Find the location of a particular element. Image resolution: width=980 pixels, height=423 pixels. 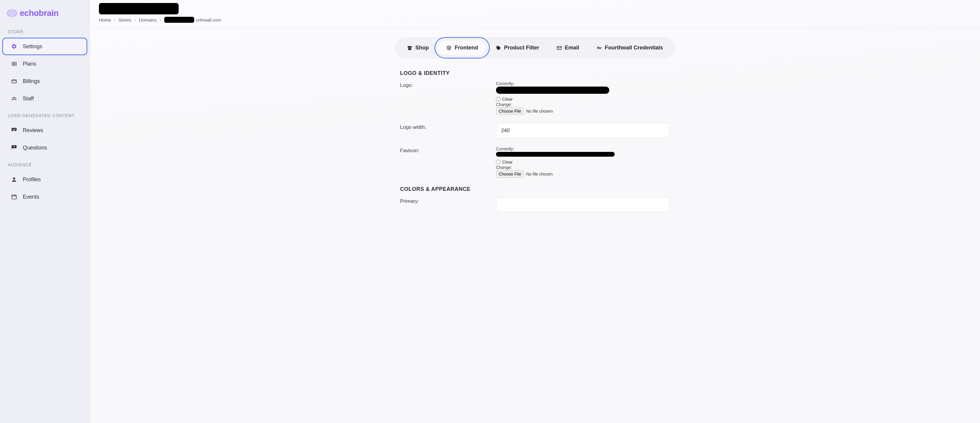

tab-label: Fourthwall Credentials is located at coordinates (634, 48).